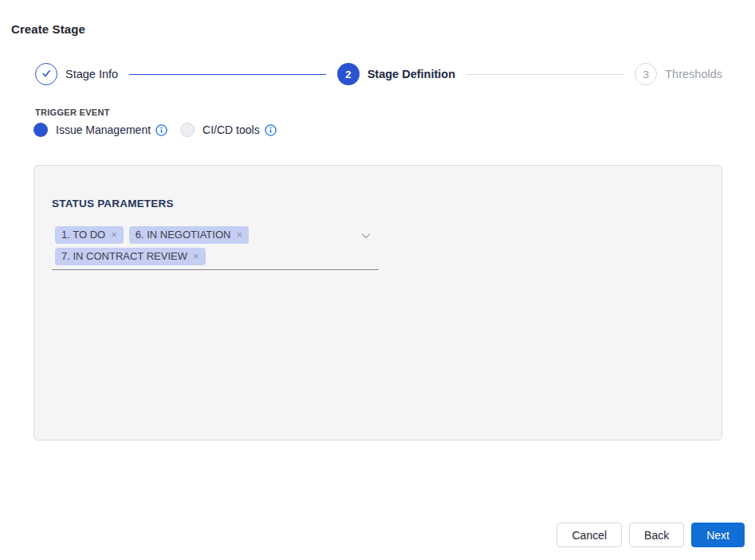 Image resolution: width=755 pixels, height=560 pixels. Describe the element at coordinates (411, 74) in the screenshot. I see `step-2-label: Stage Definition` at that location.